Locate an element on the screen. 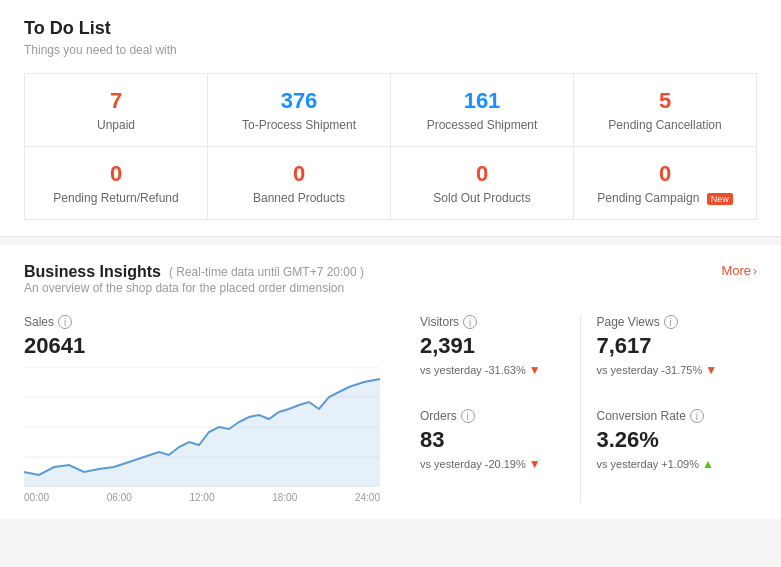 Image resolution: width=781 pixels, height=567 pixels. todo-subtitle: Things you need to deal with is located at coordinates (390, 50).